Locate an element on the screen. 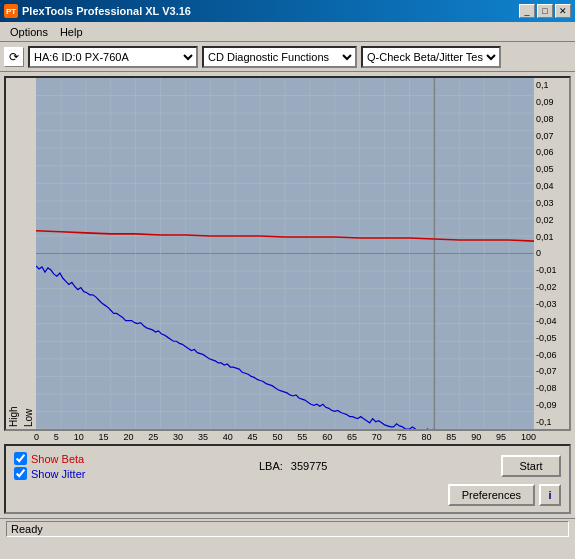 The width and height of the screenshot is (575, 559). lba-section: LBA: 359775 is located at coordinates (294, 466).